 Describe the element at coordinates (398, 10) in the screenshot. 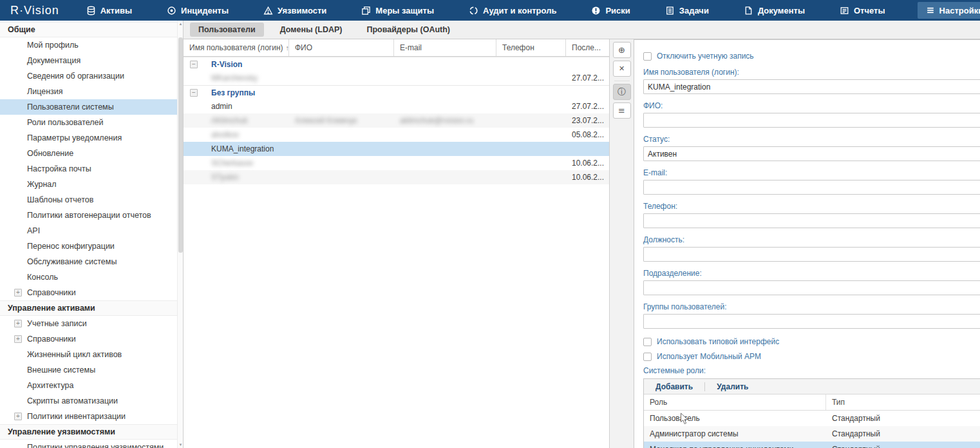

I see `nav-item-safeguards: Меры защиты` at that location.